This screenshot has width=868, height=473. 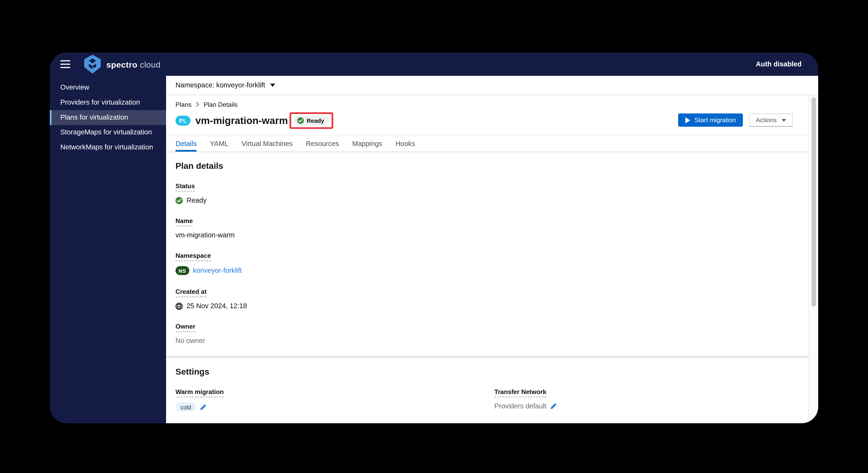 I want to click on plan-resource-badge: PL, so click(x=183, y=121).